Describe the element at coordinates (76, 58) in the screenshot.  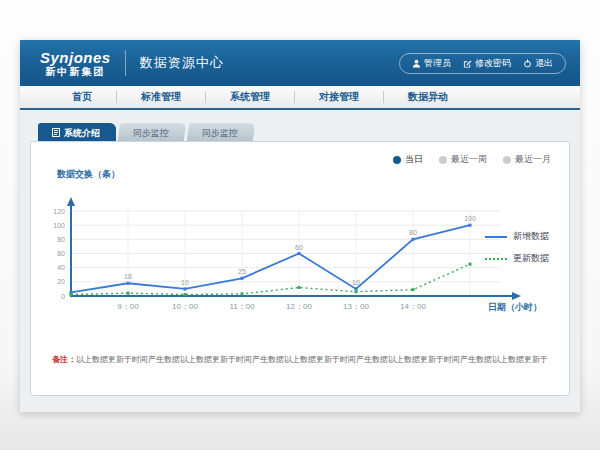
I see `logo-text-en: Synjones` at that location.